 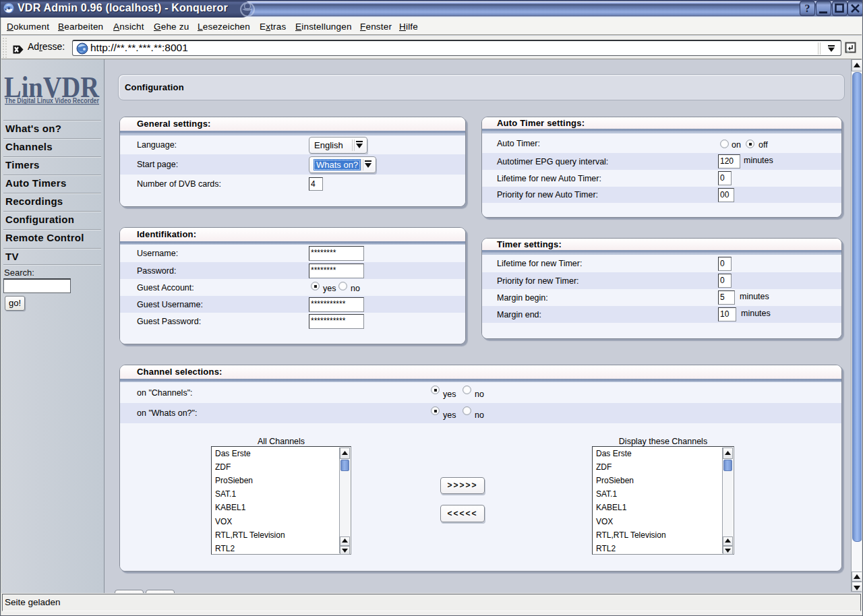 What do you see at coordinates (52, 100) in the screenshot?
I see `svg-text:The Digital Linux Video Record: The Digital Linux Video Recorder` at bounding box center [52, 100].